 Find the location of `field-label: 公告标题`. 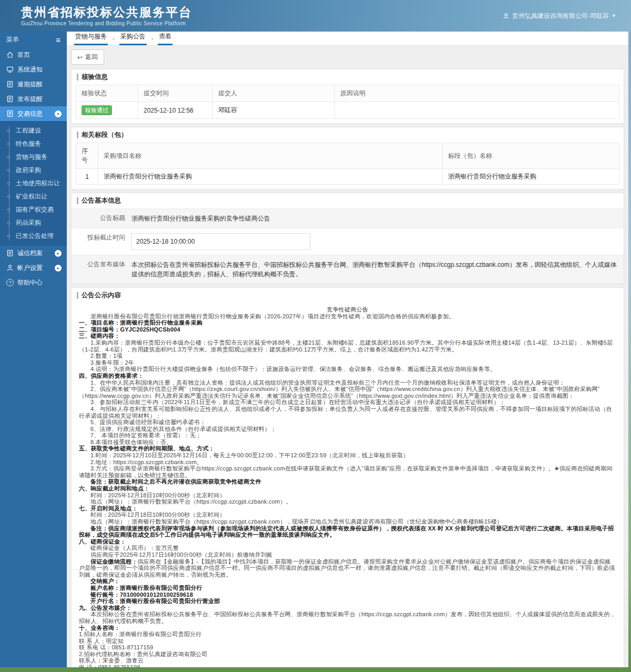

field-label: 公告标题 is located at coordinates (101, 218).